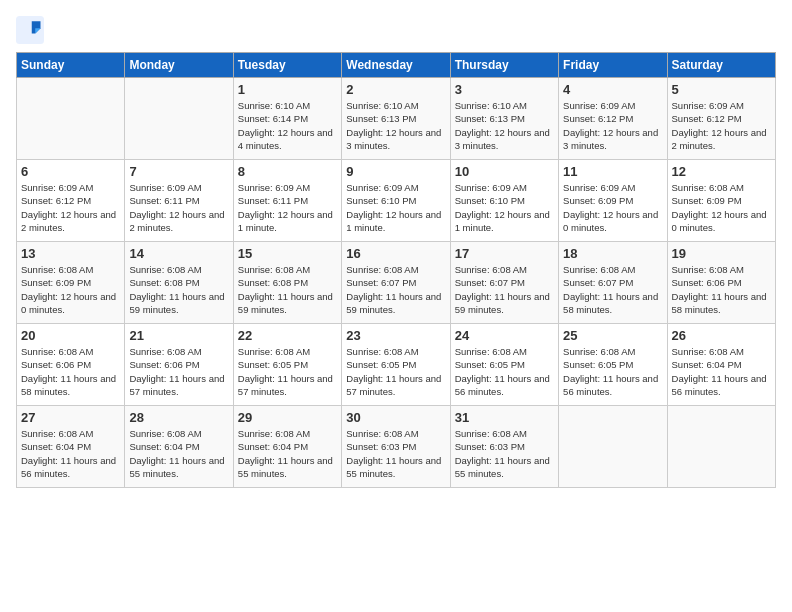  What do you see at coordinates (613, 365) in the screenshot?
I see `calendar-cell: 25Sunrise: 6:08 AM Sunset: 6:05 PM Dayli…` at bounding box center [613, 365].